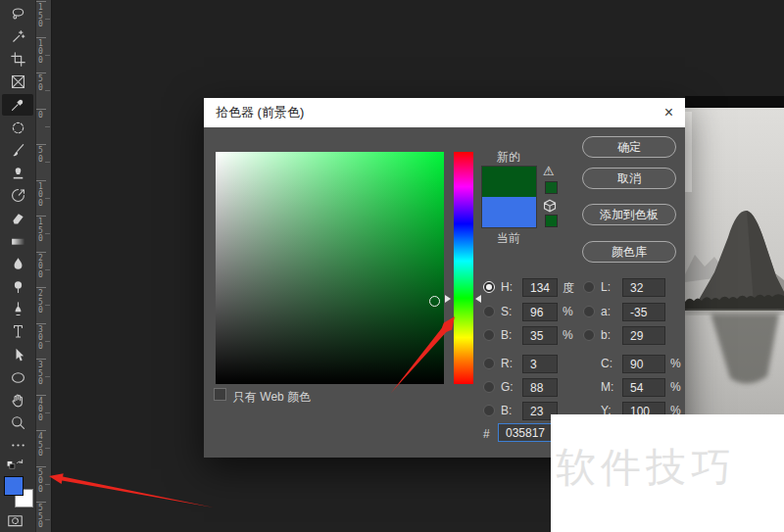  I want to click on gradient-tool, so click(18, 241).